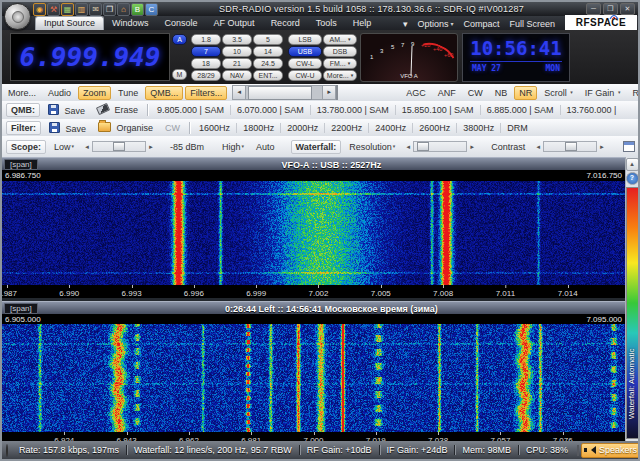 Image resolution: width=640 pixels, height=461 pixels. Describe the element at coordinates (119, 146) in the screenshot. I see `scope-low-slider: ◄ ►` at that location.